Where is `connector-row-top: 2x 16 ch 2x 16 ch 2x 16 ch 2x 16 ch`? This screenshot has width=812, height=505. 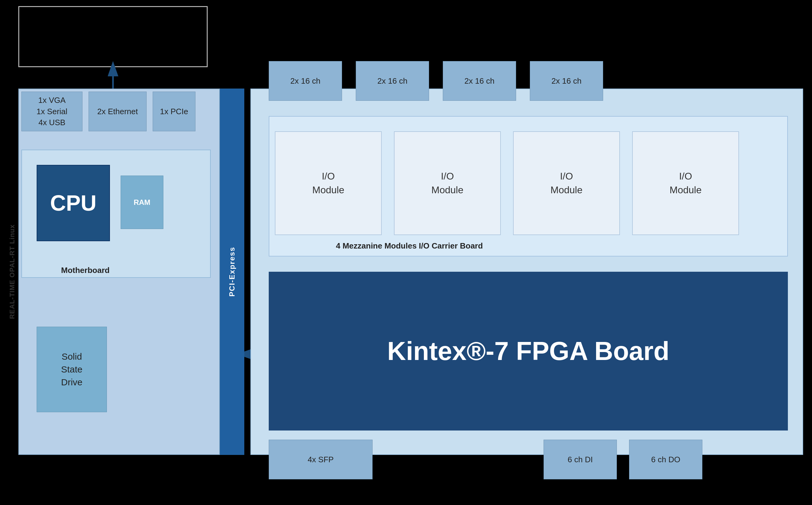
connector-row-top: 2x 16 ch 2x 16 ch 2x 16 ch 2x 16 ch is located at coordinates (436, 81).